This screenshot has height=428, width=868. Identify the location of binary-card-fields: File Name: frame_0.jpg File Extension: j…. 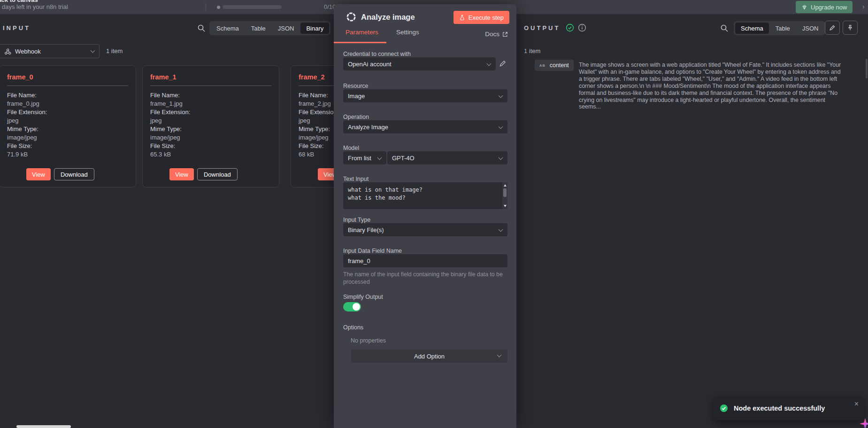
(68, 125).